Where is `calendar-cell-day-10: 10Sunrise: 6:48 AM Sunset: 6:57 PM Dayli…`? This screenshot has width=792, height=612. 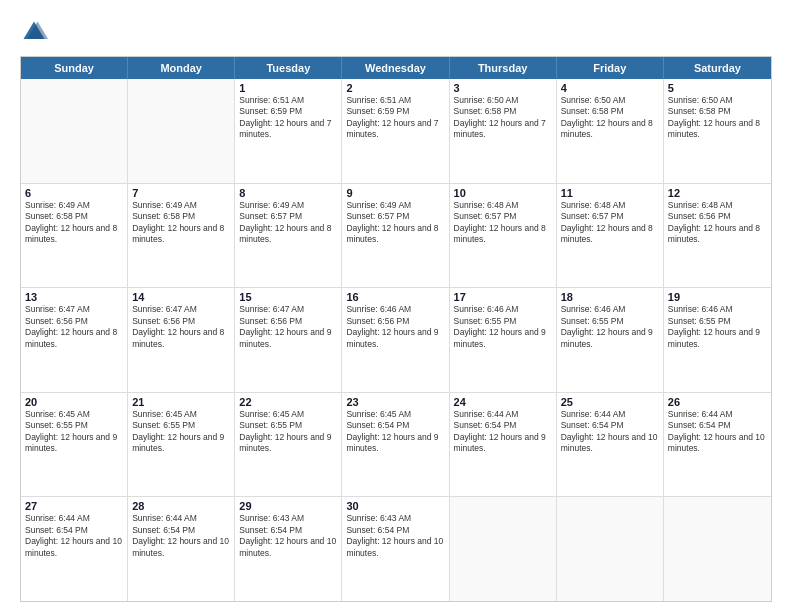
calendar-cell-day-10: 10Sunrise: 6:48 AM Sunset: 6:57 PM Dayli… is located at coordinates (504, 236).